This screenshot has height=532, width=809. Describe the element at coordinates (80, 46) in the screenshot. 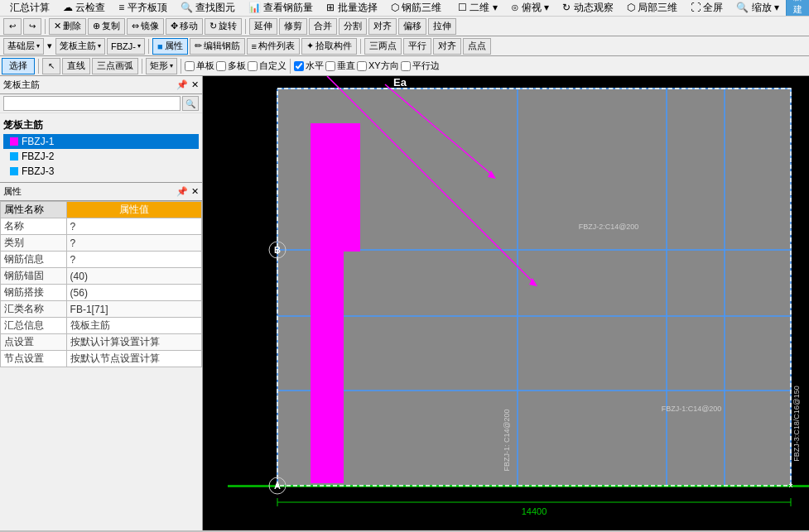

I see `component-dropdown: 笼板主筋▾` at that location.